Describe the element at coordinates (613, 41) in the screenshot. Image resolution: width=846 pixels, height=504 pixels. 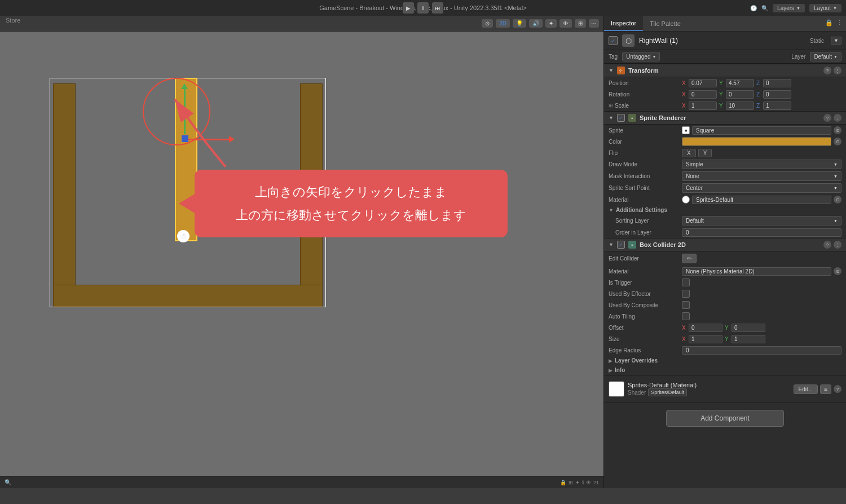
I see `object-checkbox: ✓` at that location.